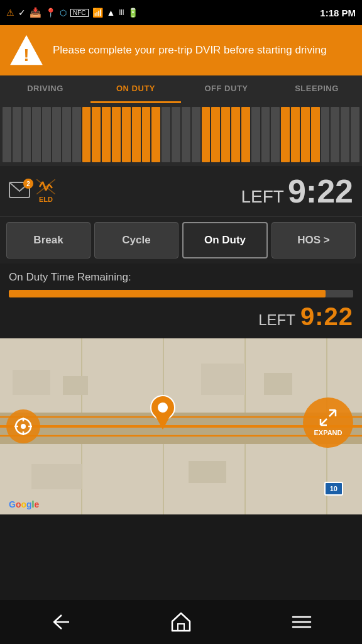 This screenshot has width=362, height=644. Describe the element at coordinates (163, 413) in the screenshot. I see `map-pin-icon` at that location.